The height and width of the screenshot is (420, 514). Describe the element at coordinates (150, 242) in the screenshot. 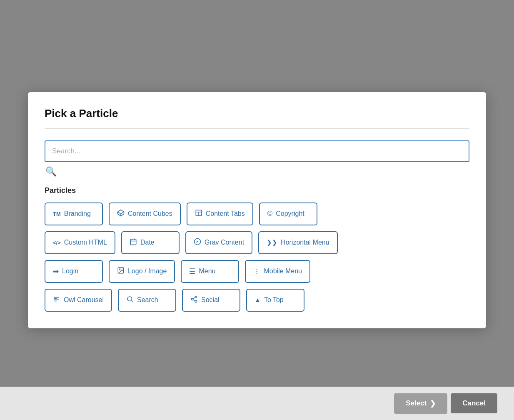

I see `particle-btn-date: Date` at that location.